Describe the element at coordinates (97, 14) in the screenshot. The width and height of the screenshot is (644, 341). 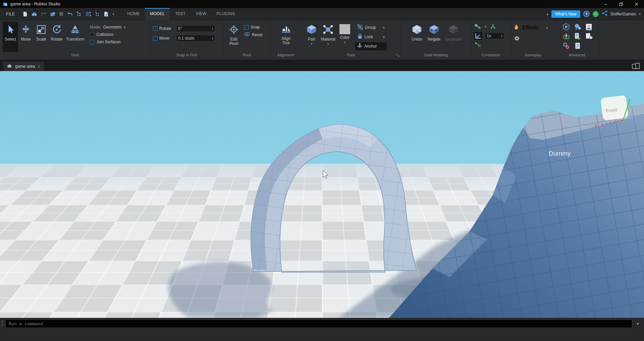
I see `hierarchy-icon` at that location.